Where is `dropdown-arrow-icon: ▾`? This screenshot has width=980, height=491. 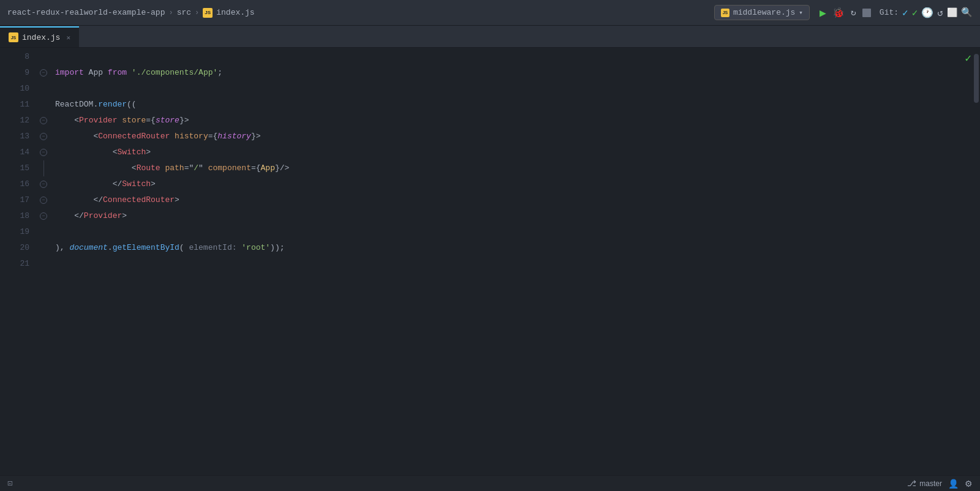 dropdown-arrow-icon: ▾ is located at coordinates (801, 12).